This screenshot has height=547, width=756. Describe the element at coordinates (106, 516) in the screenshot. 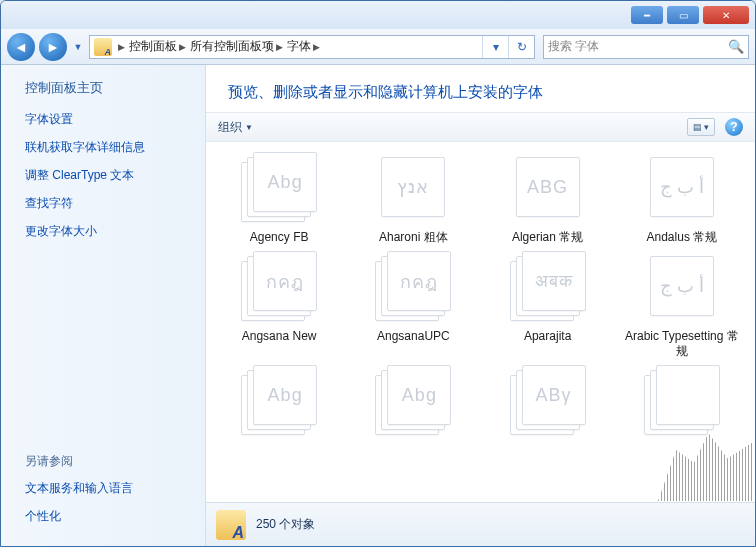

I see `see-also-personalization: 个性化` at that location.